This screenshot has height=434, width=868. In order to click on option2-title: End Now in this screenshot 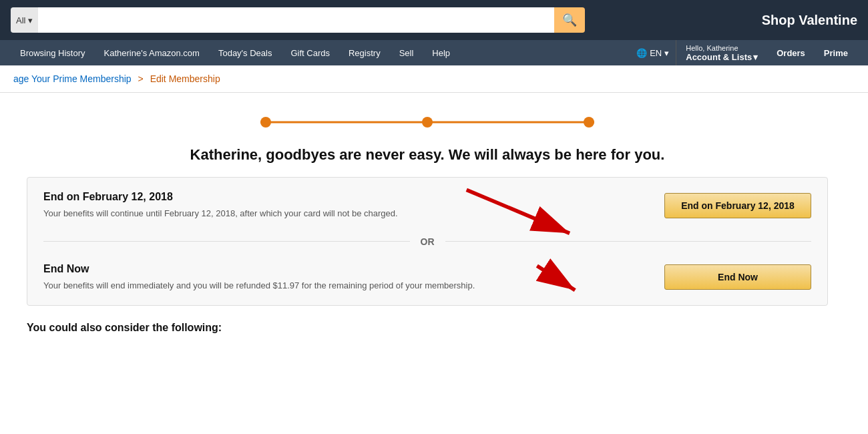, I will do `click(341, 269)`.